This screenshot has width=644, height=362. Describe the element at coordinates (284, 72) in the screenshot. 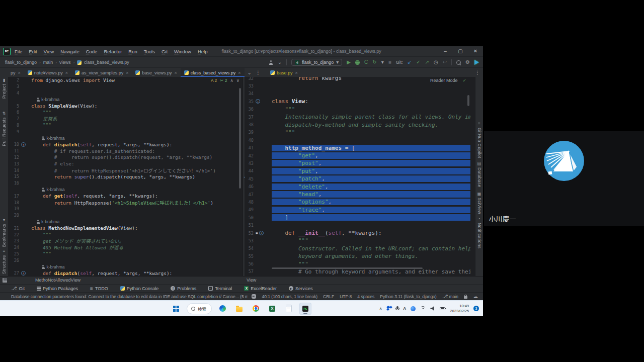

I see `tab-base-py: base.py×` at that location.